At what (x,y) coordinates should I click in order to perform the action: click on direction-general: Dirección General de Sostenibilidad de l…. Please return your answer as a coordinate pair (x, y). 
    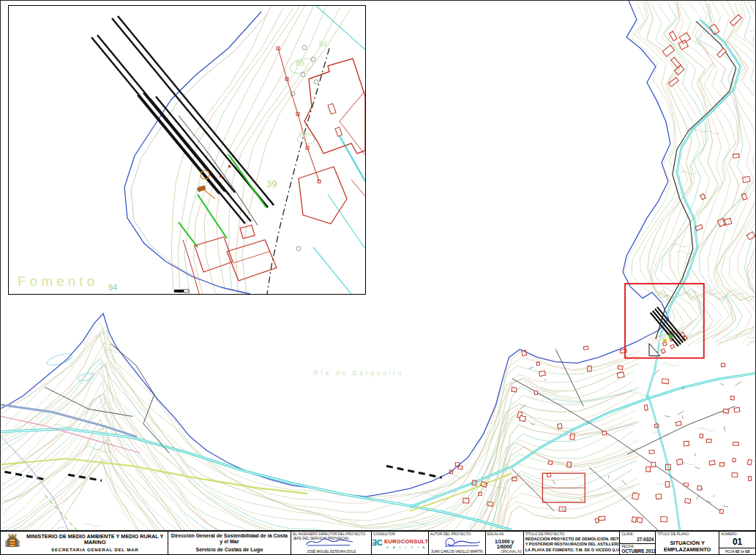
    Looking at the image, I should click on (230, 540).